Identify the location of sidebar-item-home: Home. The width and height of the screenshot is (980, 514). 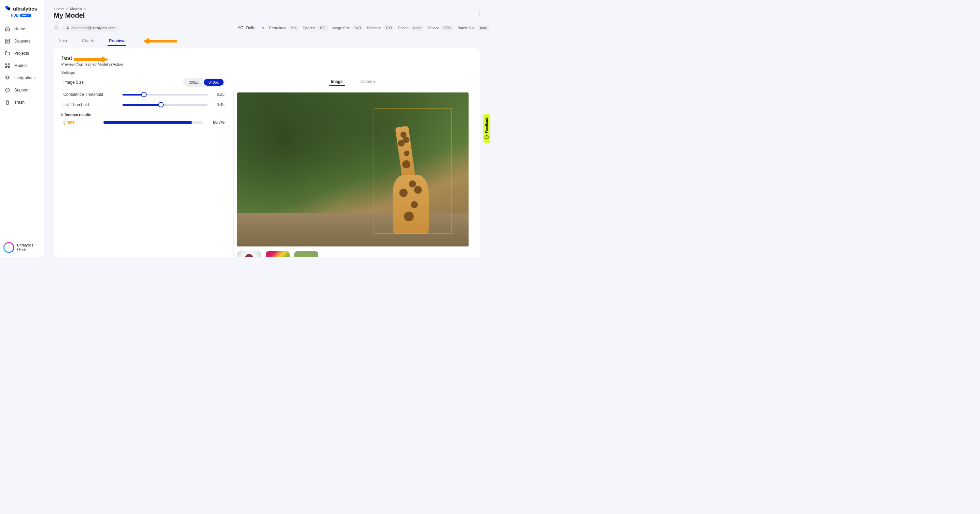
(22, 29).